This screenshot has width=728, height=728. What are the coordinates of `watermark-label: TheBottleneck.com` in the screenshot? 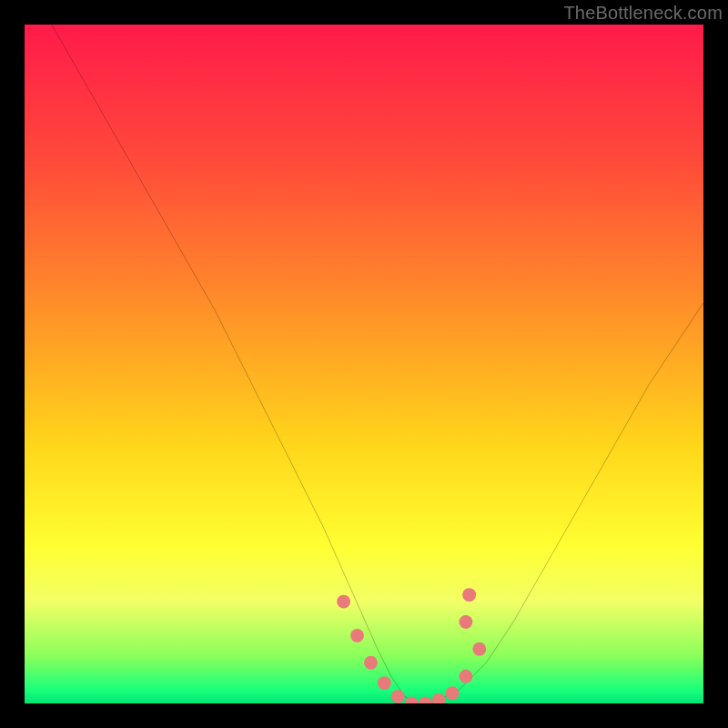 It's located at (642, 13).